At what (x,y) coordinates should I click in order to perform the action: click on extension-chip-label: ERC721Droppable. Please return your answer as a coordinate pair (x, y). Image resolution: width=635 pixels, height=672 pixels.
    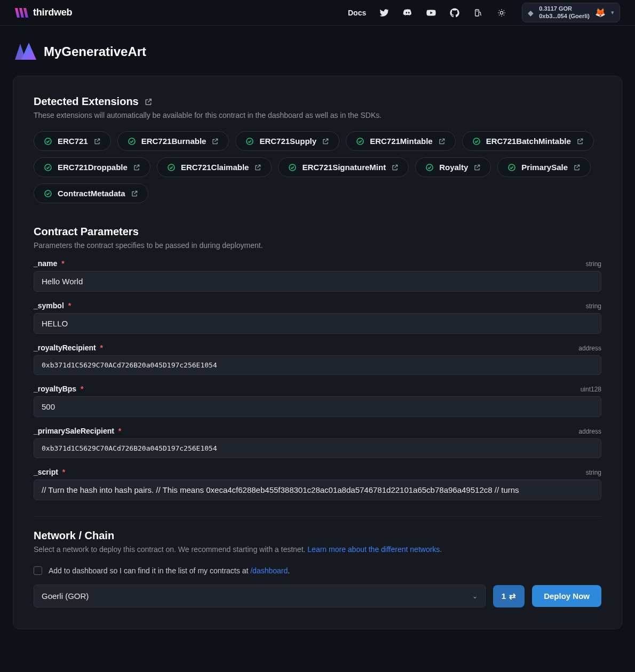
    Looking at the image, I should click on (93, 167).